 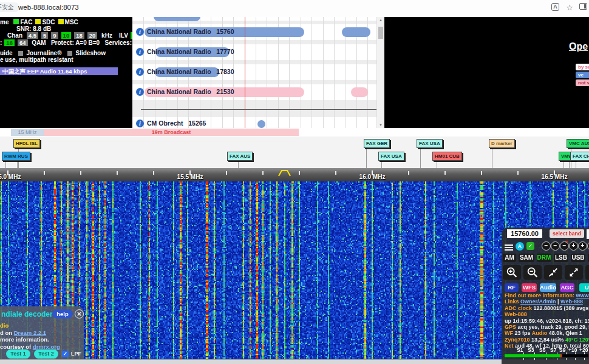 What do you see at coordinates (447, 157) in the screenshot?
I see `station-flag: HM01 CUB` at bounding box center [447, 157].